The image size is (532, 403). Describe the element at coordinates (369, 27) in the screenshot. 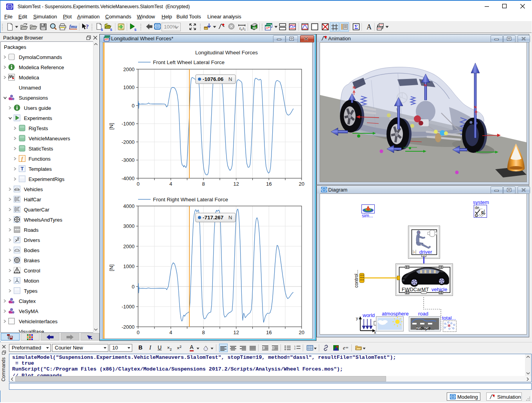

I see `svg-text: A` at that location.